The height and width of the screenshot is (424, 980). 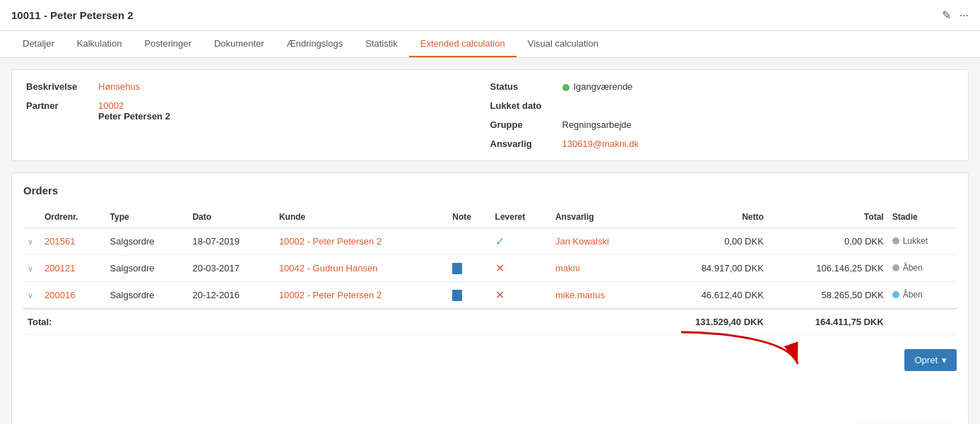 What do you see at coordinates (944, 360) in the screenshot?
I see `opret-dropdown-icon: ▾` at bounding box center [944, 360].